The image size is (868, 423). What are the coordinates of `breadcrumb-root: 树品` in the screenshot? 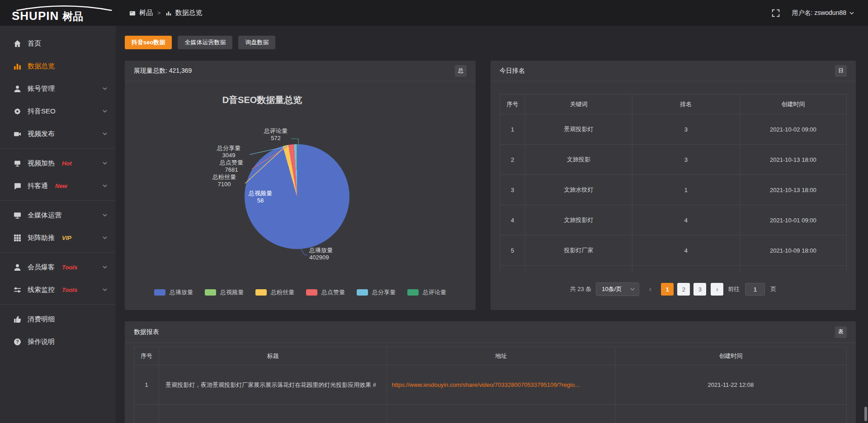 It's located at (146, 13).